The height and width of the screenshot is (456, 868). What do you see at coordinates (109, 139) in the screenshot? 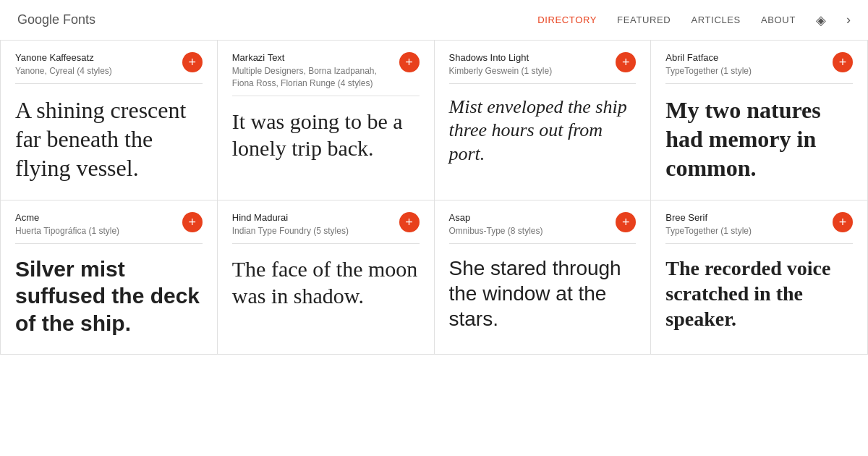
I see `font-preview: A shining crescent far beneath the flyin…` at bounding box center [109, 139].